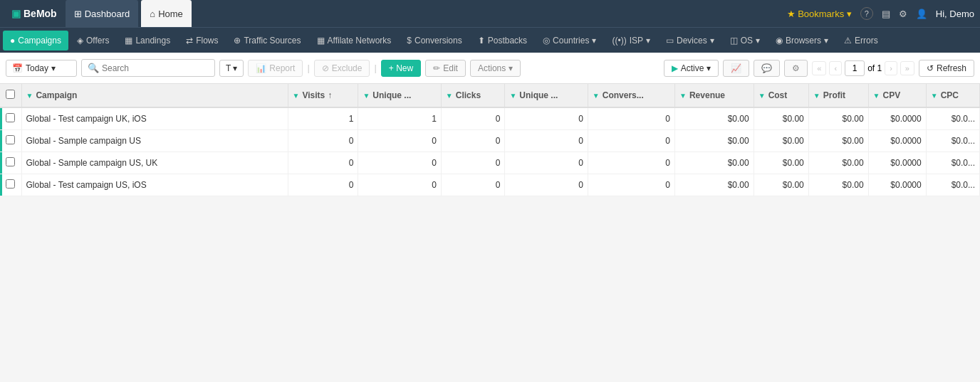 Image resolution: width=980 pixels, height=382 pixels. What do you see at coordinates (838, 141) in the screenshot?
I see `profit-cell: $0.00` at bounding box center [838, 141].